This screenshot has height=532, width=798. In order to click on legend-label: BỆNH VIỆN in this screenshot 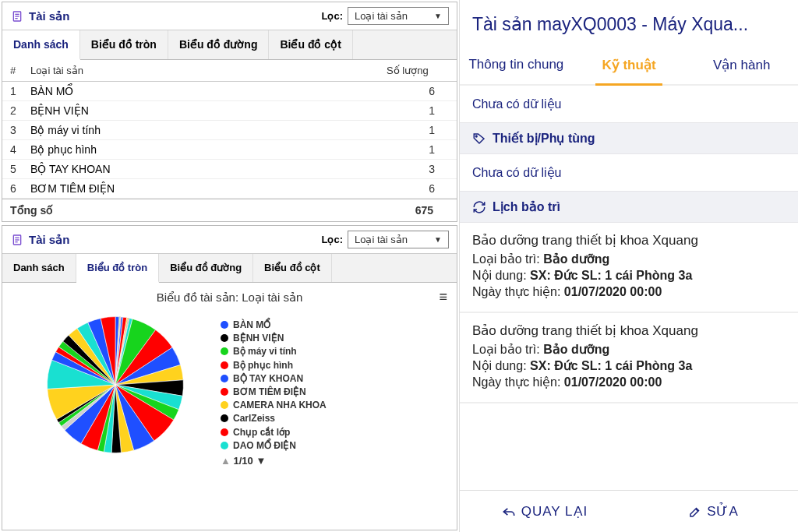, I will do `click(259, 338)`.